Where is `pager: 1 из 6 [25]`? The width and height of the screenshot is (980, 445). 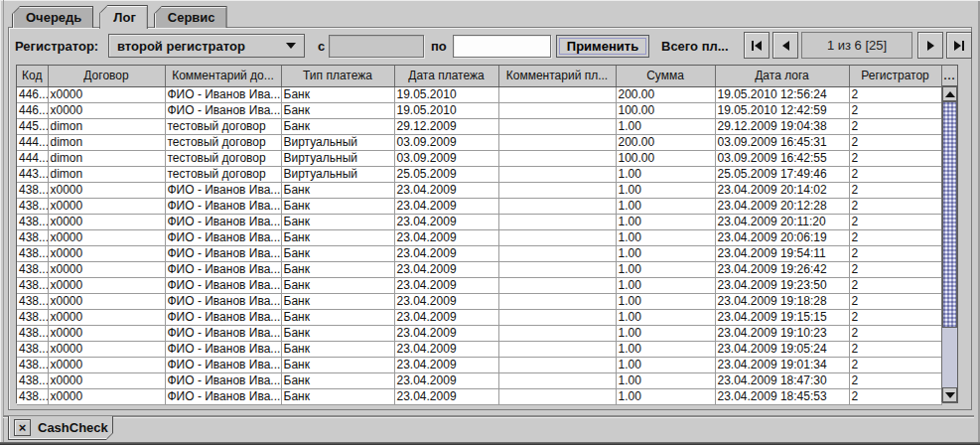 pager: 1 из 6 [25] is located at coordinates (858, 46).